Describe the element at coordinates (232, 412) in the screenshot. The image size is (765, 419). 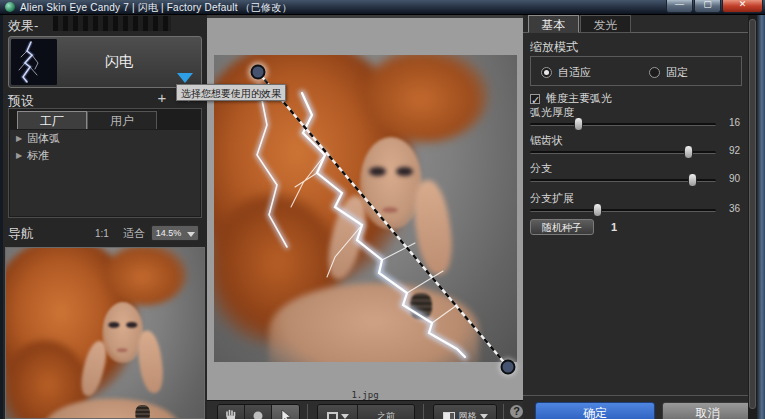
I see `pan-tool-button` at that location.